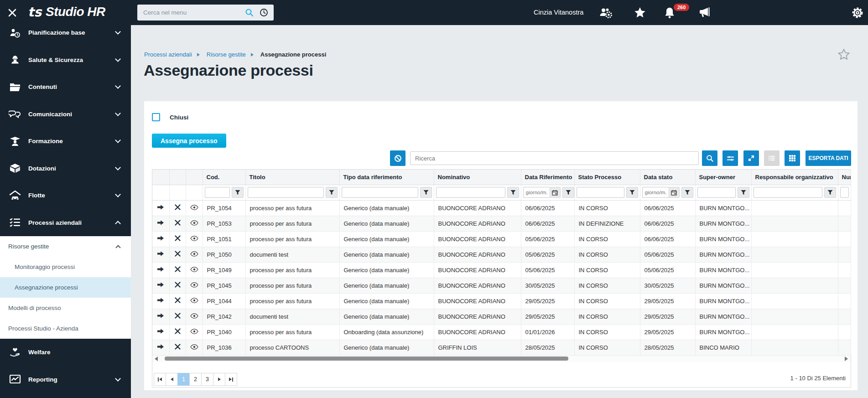  Describe the element at coordinates (226, 55) in the screenshot. I see `breadcrumb-link-risorse-gestite: Risorse gestite` at that location.